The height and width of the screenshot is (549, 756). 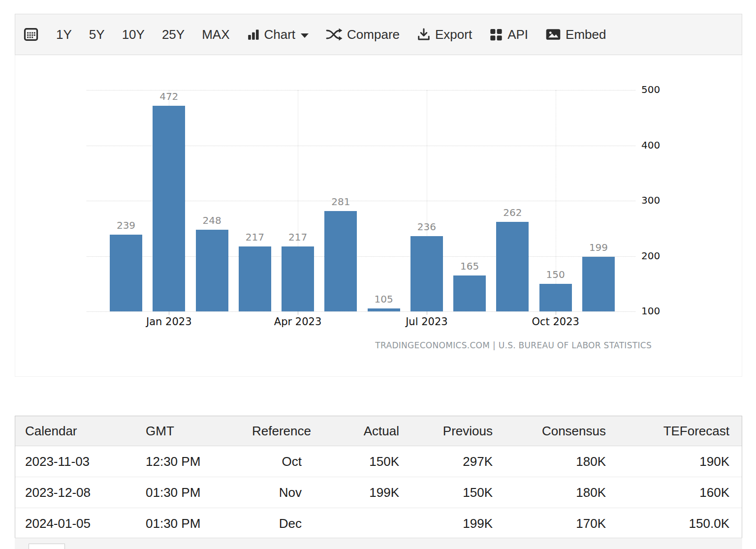 What do you see at coordinates (212, 220) in the screenshot?
I see `bar-value-label: 248` at bounding box center [212, 220].